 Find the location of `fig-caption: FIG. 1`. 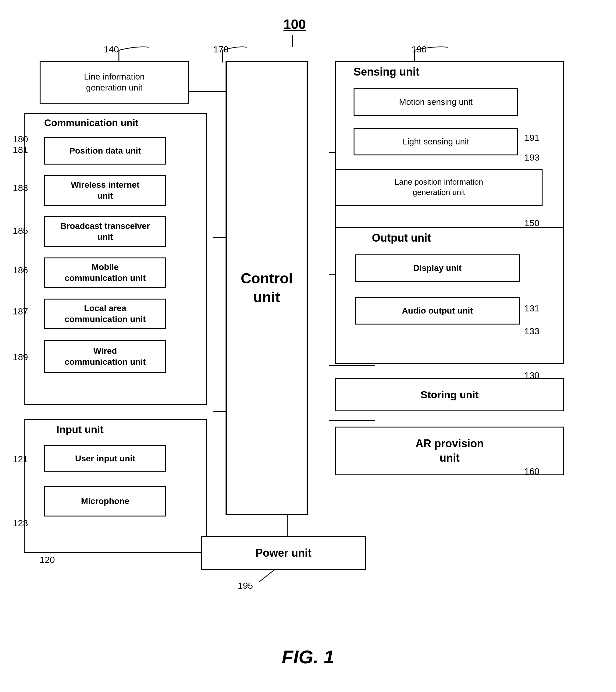

fig-caption: FIG. 1 is located at coordinates (308, 657).